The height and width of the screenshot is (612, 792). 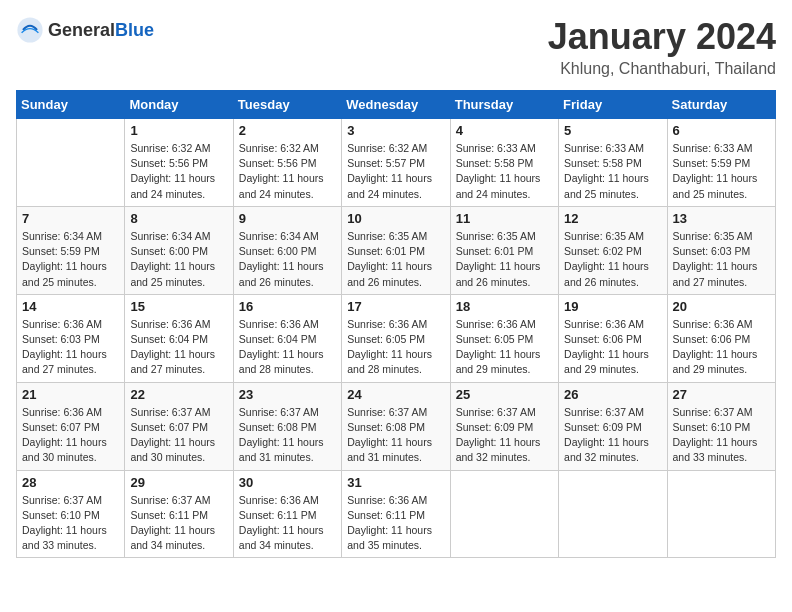 I want to click on calendar-cell: 6Sunrise: 6:33 AMSunset: 5:59 PMDaylight…, so click(x=721, y=163).